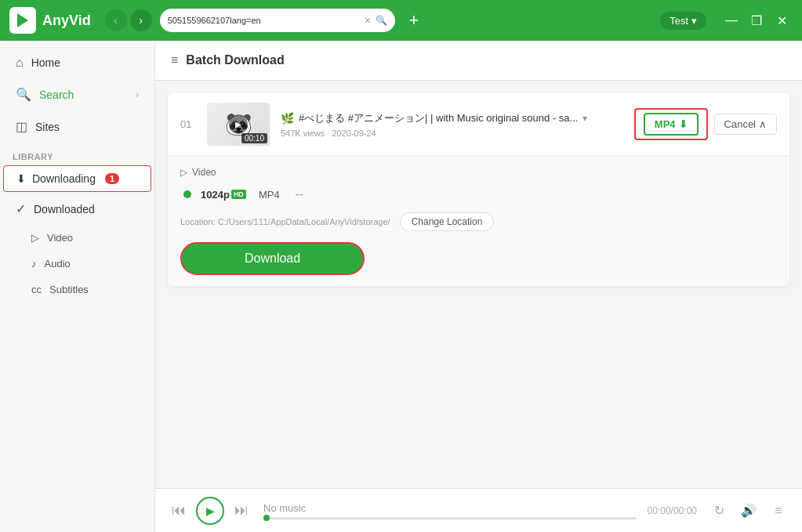  Describe the element at coordinates (23, 20) in the screenshot. I see `logo-icon` at that location.